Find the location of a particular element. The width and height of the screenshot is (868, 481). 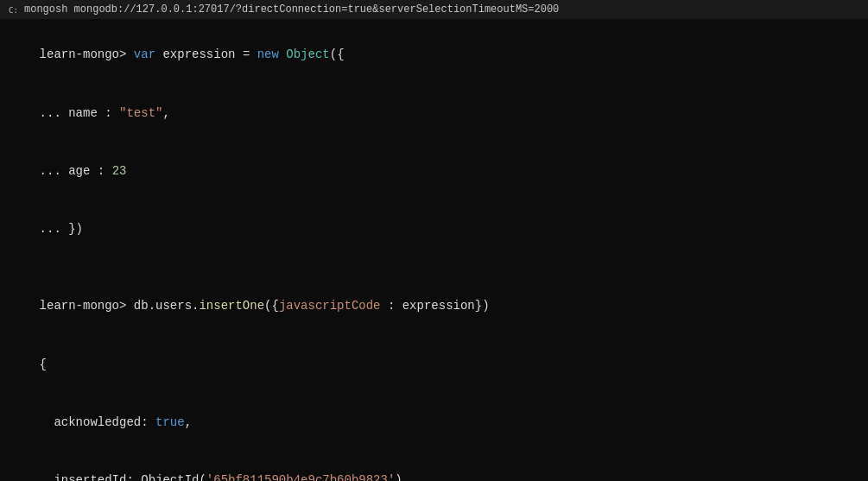

terminal-line-blank is located at coordinates (434, 268).